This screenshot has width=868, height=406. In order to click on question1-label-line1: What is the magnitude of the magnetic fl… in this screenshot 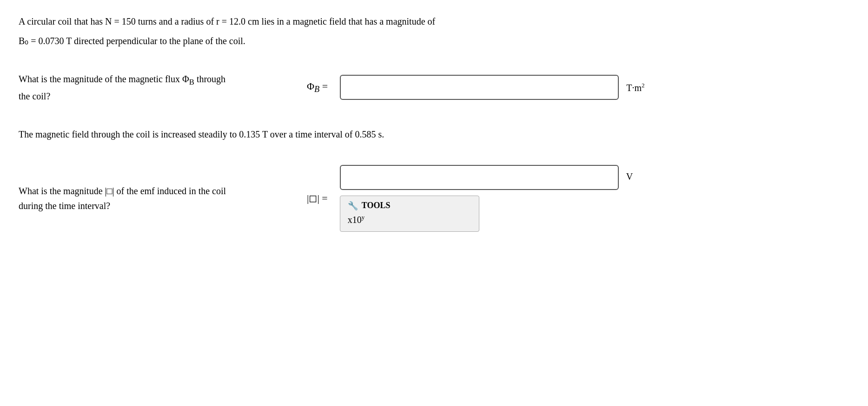, I will do `click(163, 80)`.